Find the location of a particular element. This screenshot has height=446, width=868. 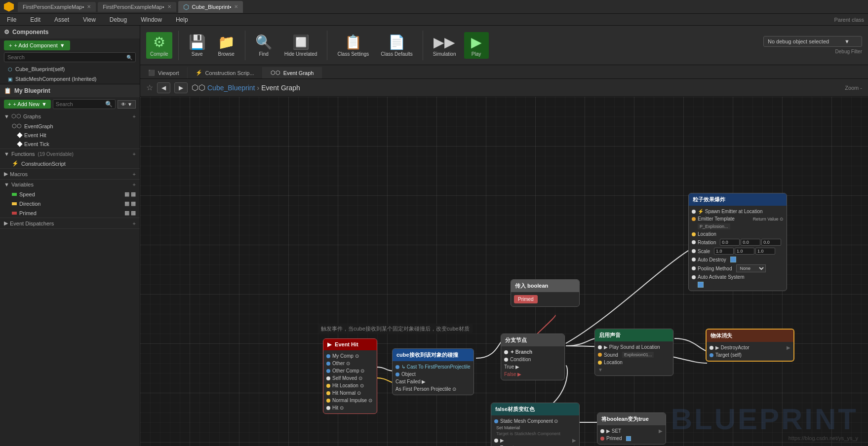

menu-help: Help is located at coordinates (182, 20).